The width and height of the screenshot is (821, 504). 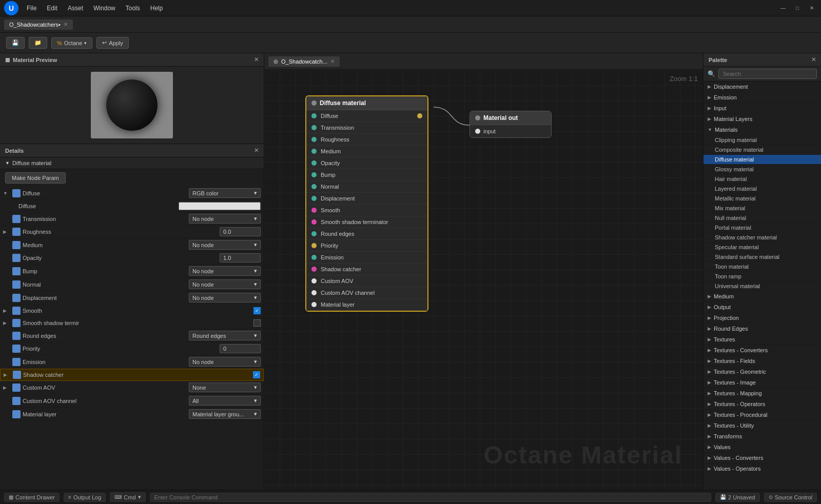 What do you see at coordinates (113, 43) in the screenshot?
I see `apply-button: ↩ Apply` at bounding box center [113, 43].